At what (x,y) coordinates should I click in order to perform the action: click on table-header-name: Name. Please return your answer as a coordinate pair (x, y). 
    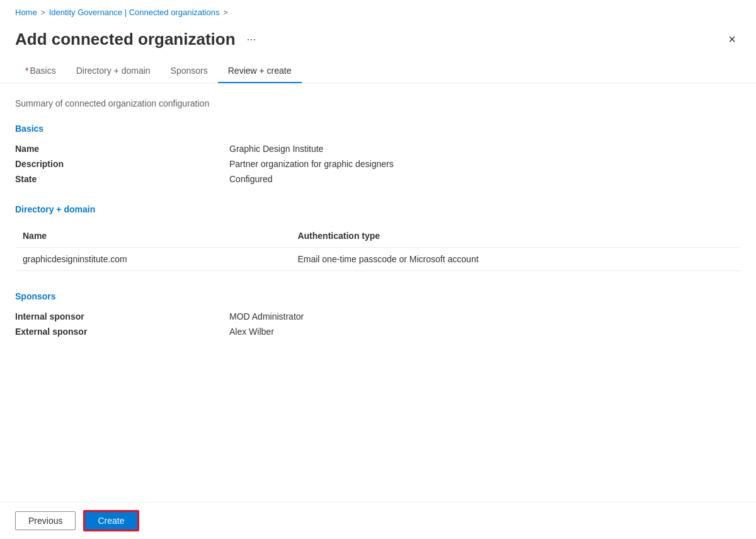
    Looking at the image, I should click on (152, 236).